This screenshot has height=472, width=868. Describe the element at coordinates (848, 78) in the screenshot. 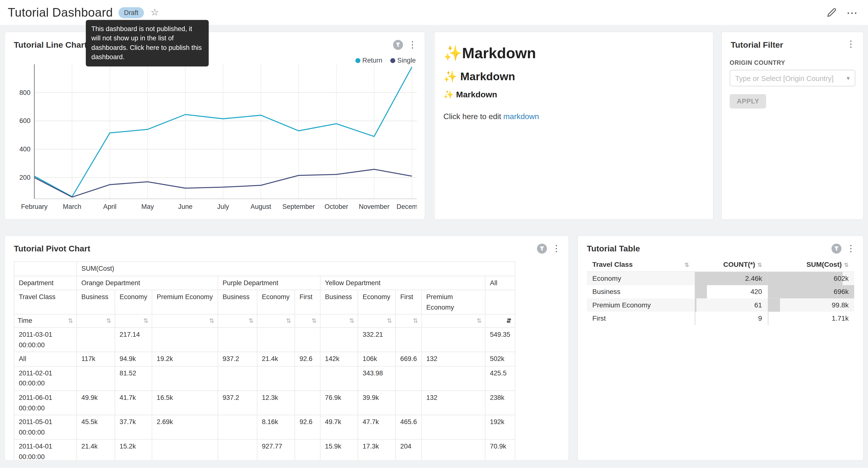

I see `chevron-down-icon: ▾` at that location.